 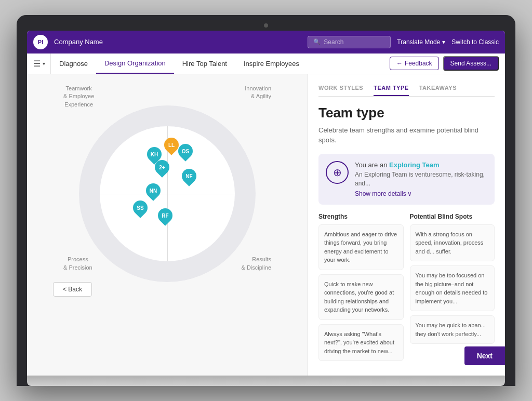 What do you see at coordinates (406, 90) in the screenshot?
I see `tabs-row: WORK STYLES TEAM TYPE TAKEAWAYS` at bounding box center [406, 90].